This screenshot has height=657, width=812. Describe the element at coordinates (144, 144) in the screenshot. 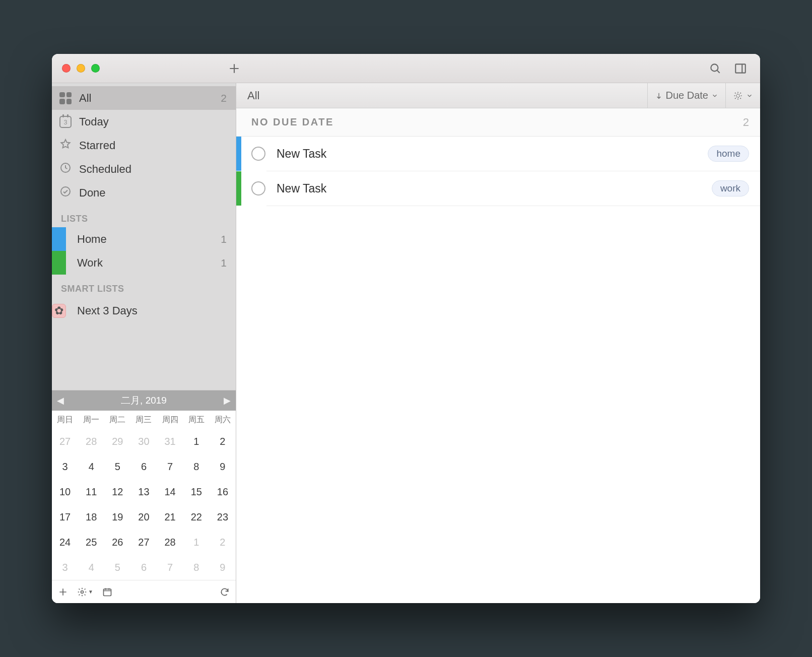

I see `builtin-lists: All23TodayStarredScheduledDone` at that location.